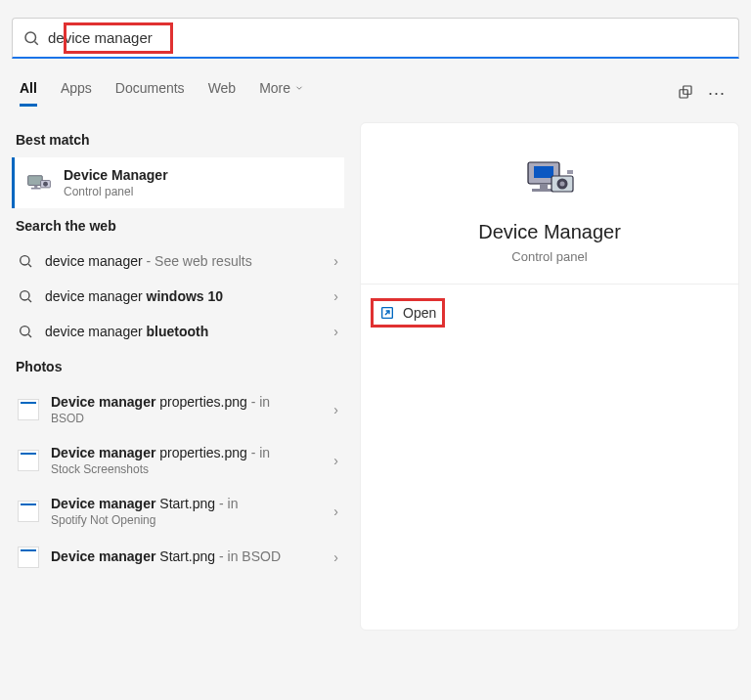 This screenshot has height=700, width=751. Describe the element at coordinates (198, 175) in the screenshot. I see `best-match-title: Device Manager` at that location.